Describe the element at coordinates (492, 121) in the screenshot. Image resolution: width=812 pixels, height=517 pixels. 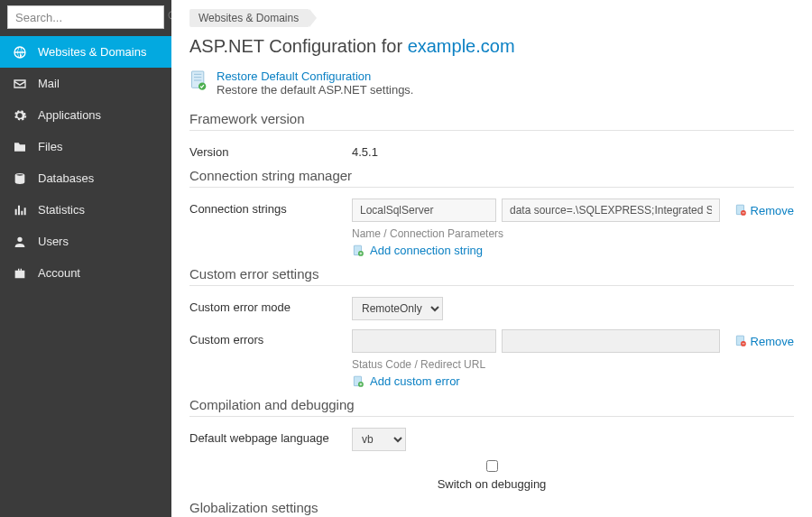
I see `section-framework-version: Framework version` at that location.